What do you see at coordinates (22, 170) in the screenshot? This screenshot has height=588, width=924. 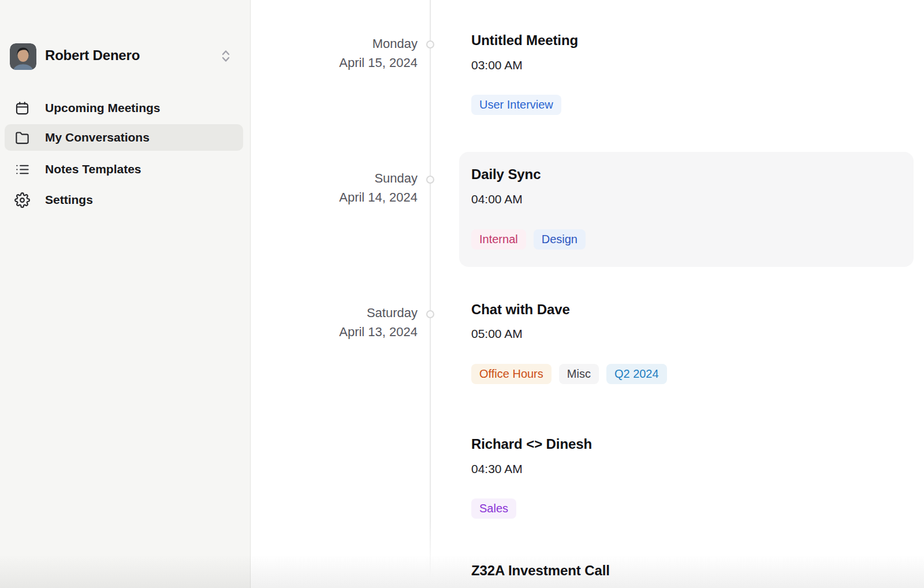 I see `list-icon` at bounding box center [22, 170].